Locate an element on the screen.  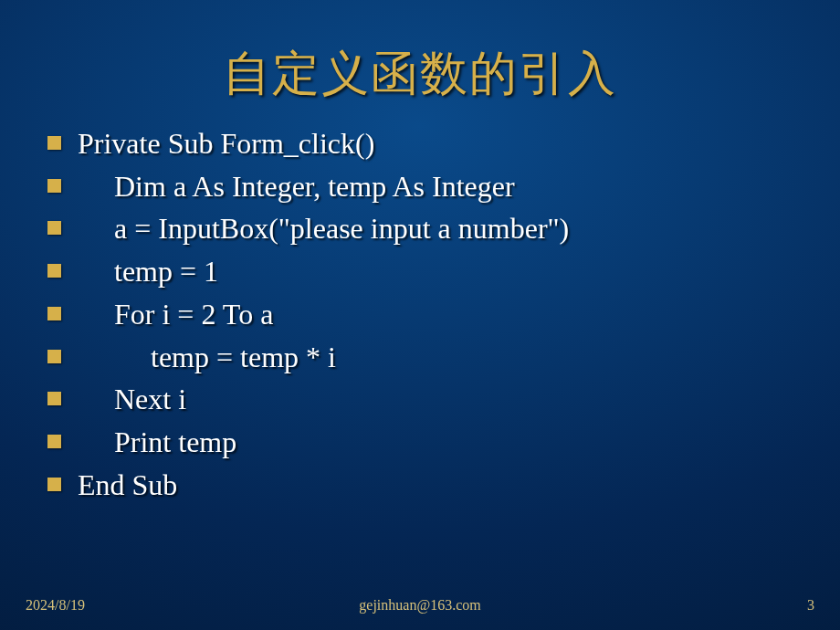
code-text: a = InputBox("please input a number") is located at coordinates (323, 228).